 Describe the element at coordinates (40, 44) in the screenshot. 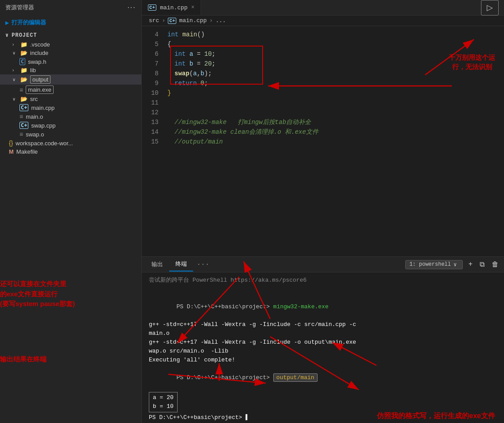

I see `tree-item-label: .vscode` at that location.